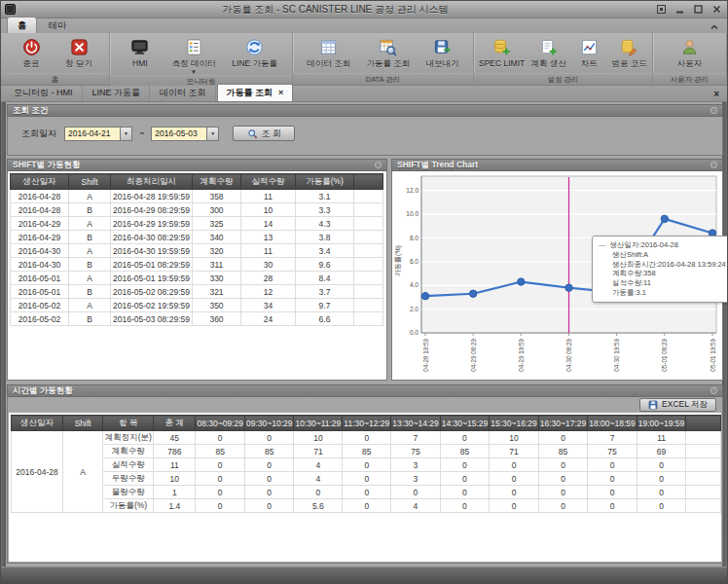  I want to click on ribbon-tab-홈: 홈, so click(21, 25).